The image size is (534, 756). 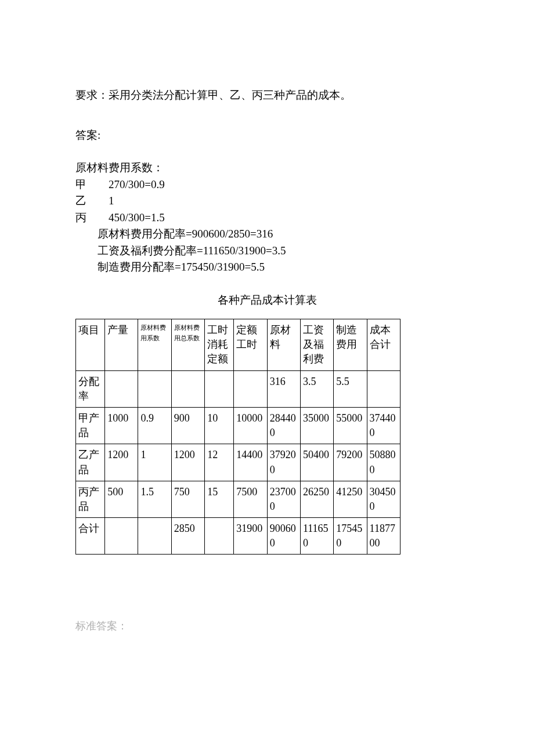 I want to click on cell: 374400, so click(x=383, y=425).